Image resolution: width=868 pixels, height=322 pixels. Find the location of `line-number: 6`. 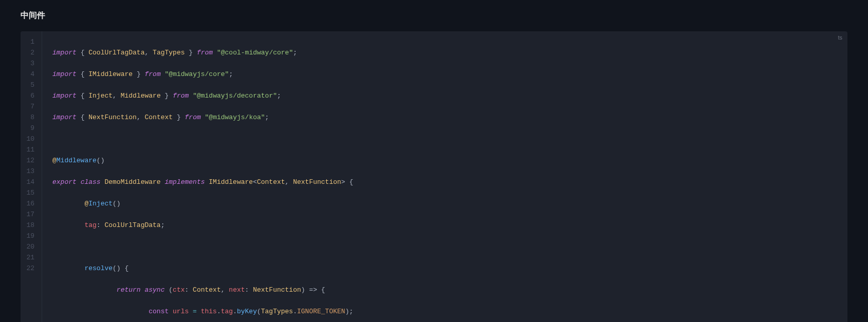

line-number: 6 is located at coordinates (31, 96).